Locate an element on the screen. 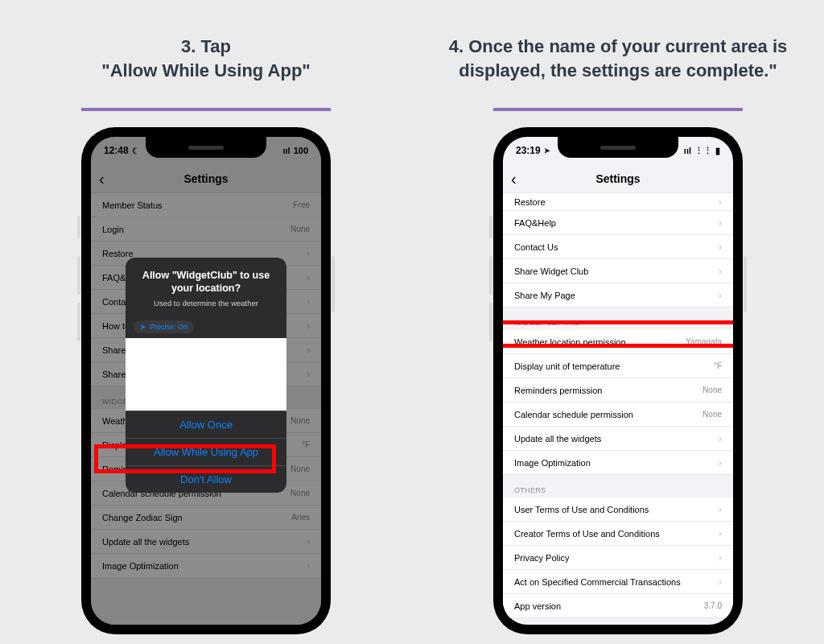 This screenshot has height=644, width=824. wifi-icon: ⋮⋮ is located at coordinates (703, 151).